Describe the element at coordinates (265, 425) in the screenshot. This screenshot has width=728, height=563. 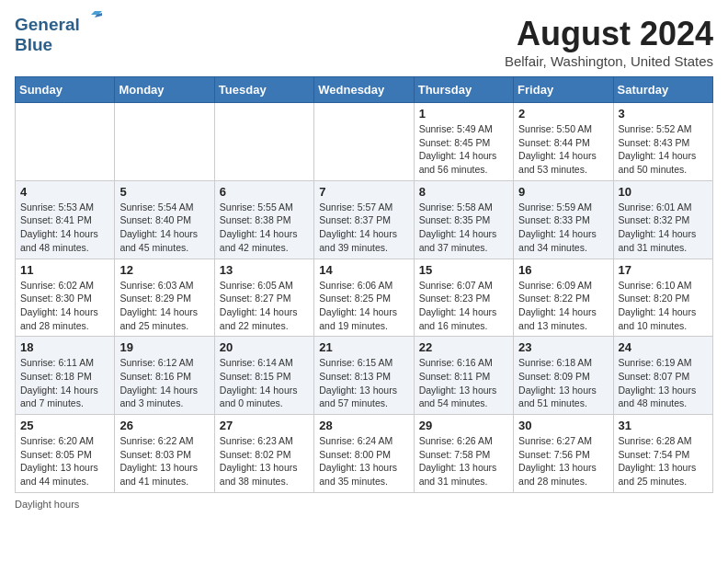
I see `day-number: 27` at that location.